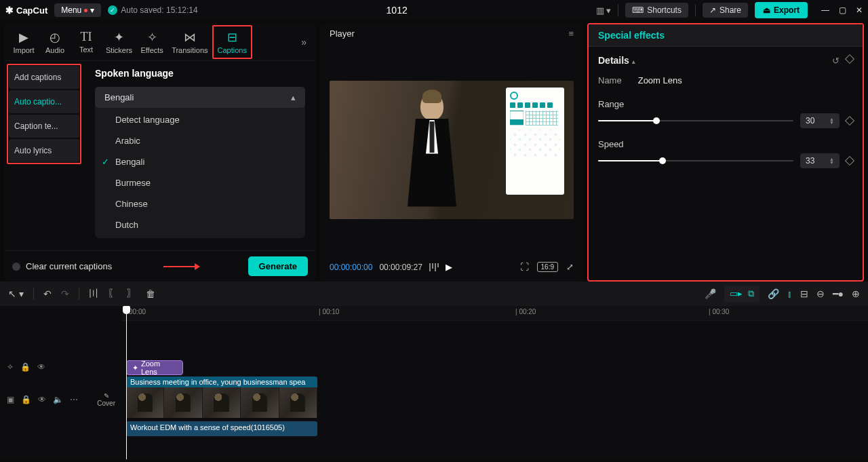 The width and height of the screenshot is (868, 462). I want to click on shortcuts-button: ⌨ Shortcuts, so click(656, 10).